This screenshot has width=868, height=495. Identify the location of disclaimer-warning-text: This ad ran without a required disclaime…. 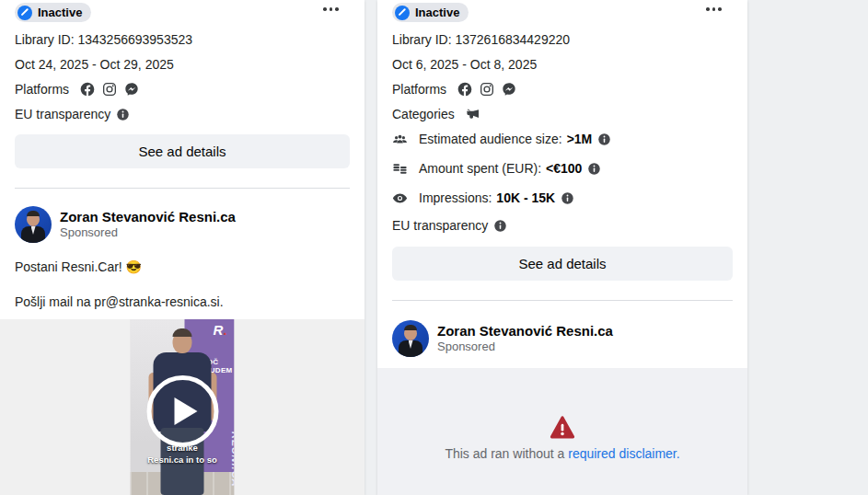
(561, 454).